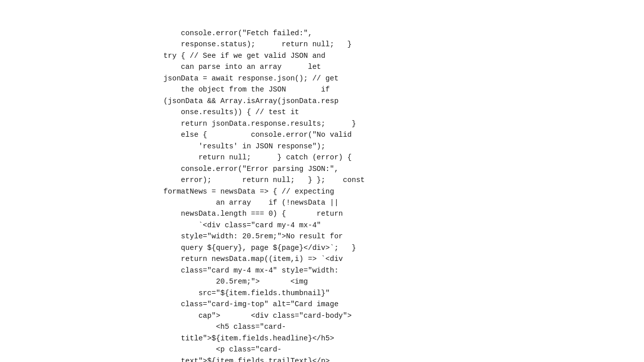 The image size is (644, 362). Describe the element at coordinates (322, 270) in the screenshot. I see `code-line: class="card my-4 mx-4" style="width:` at that location.